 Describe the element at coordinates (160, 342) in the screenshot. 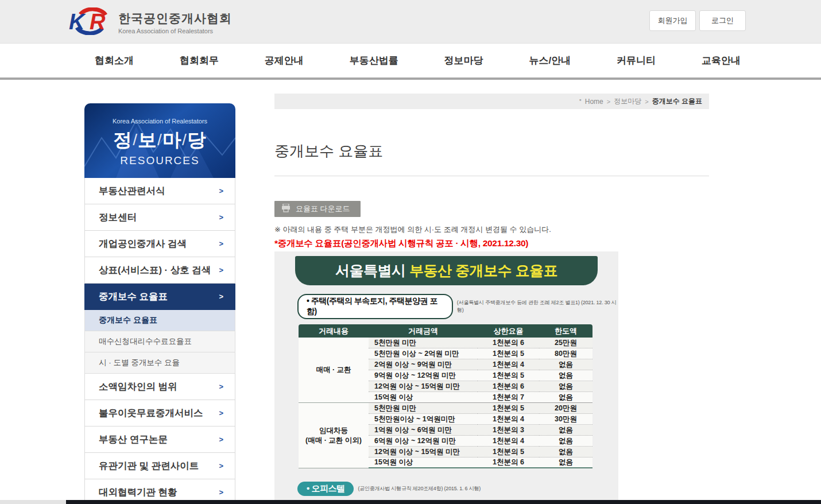

I see `sidebar-subitem-purchase-agency-fee: 매수신청대리수수료요율표` at that location.